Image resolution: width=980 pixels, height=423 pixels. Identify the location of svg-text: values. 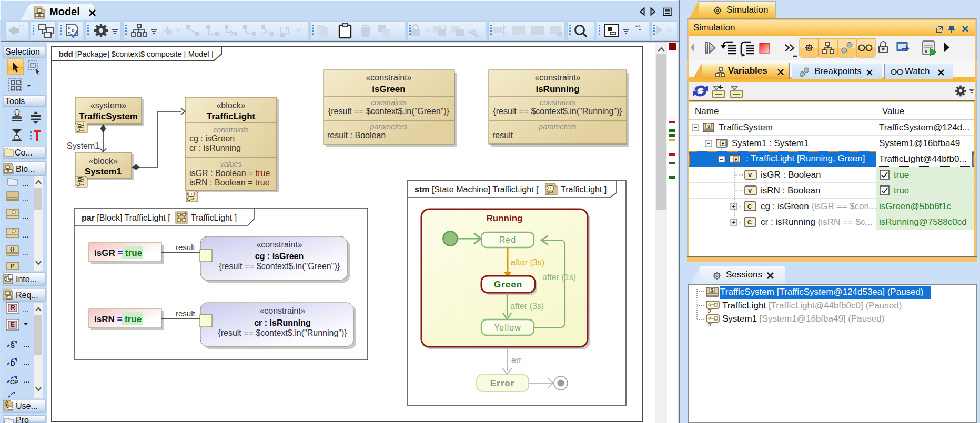
(231, 164).